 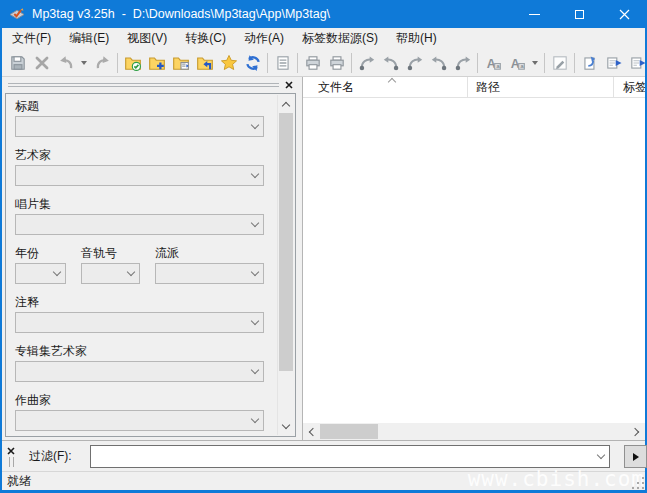 I want to click on maximize-button, so click(x=580, y=14).